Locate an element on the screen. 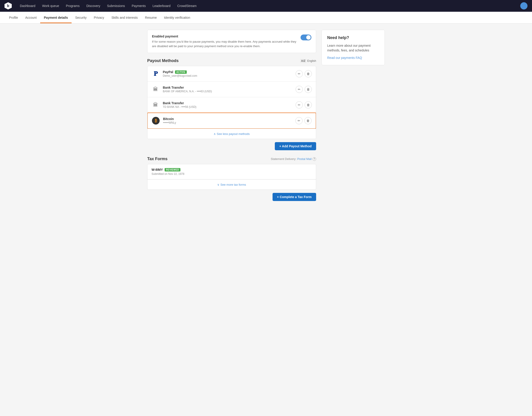  help-desc: Learn more about our payment methods, fe… is located at coordinates (353, 48).